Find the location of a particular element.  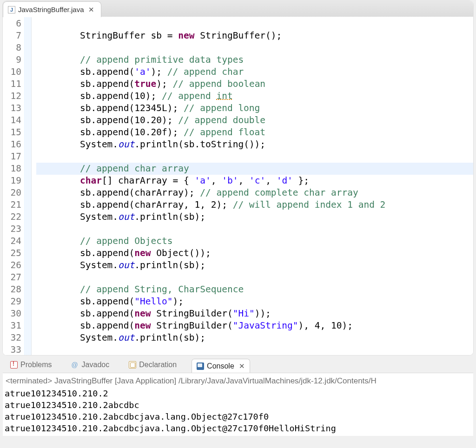

console-lines: atrue101234510.210.2atrue101234510.210.2… is located at coordinates (239, 411).